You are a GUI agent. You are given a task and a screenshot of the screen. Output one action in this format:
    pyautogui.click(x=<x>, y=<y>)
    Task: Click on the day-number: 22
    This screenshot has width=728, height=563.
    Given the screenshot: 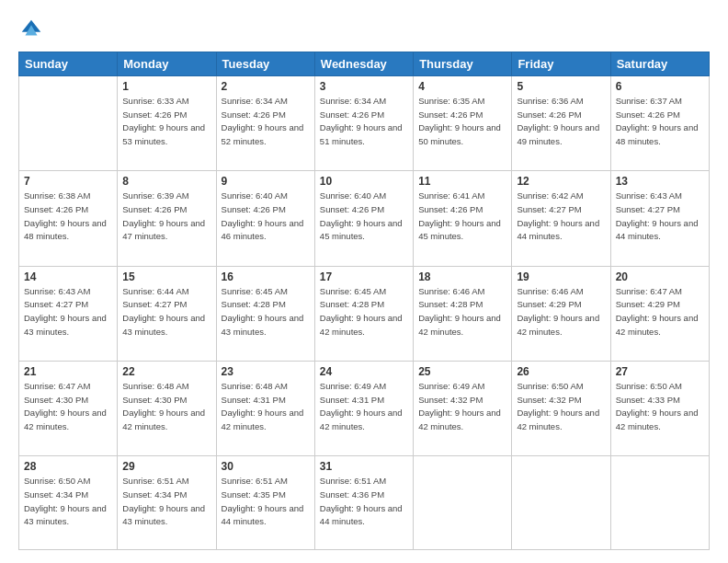 What is the action you would take?
    pyautogui.click(x=166, y=372)
    